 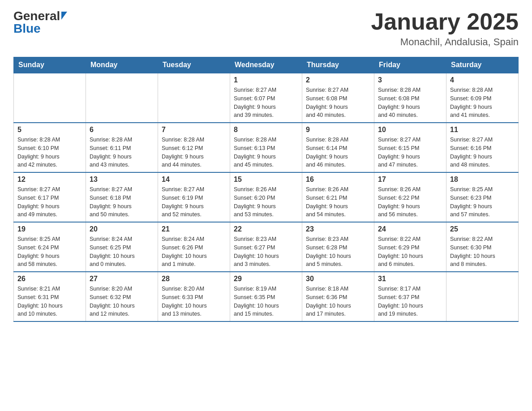 What do you see at coordinates (50, 98) in the screenshot?
I see `calendar-cell-w1-d0` at bounding box center [50, 98].